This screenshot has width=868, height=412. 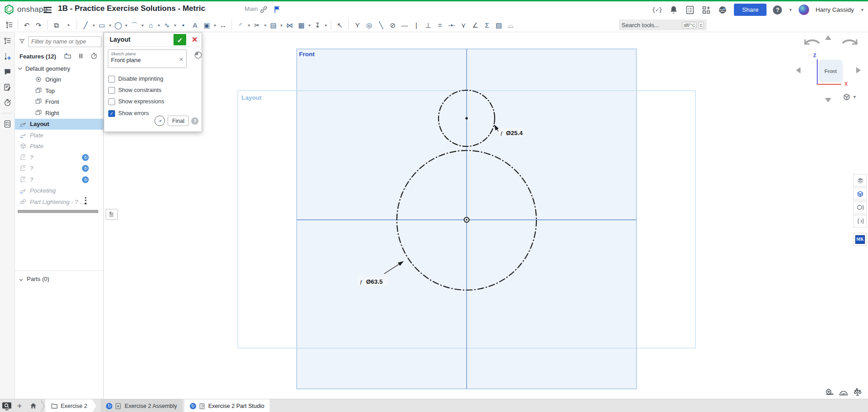 What do you see at coordinates (265, 25) in the screenshot?
I see `trim-tool-caret-icon: ▼` at bounding box center [265, 25].